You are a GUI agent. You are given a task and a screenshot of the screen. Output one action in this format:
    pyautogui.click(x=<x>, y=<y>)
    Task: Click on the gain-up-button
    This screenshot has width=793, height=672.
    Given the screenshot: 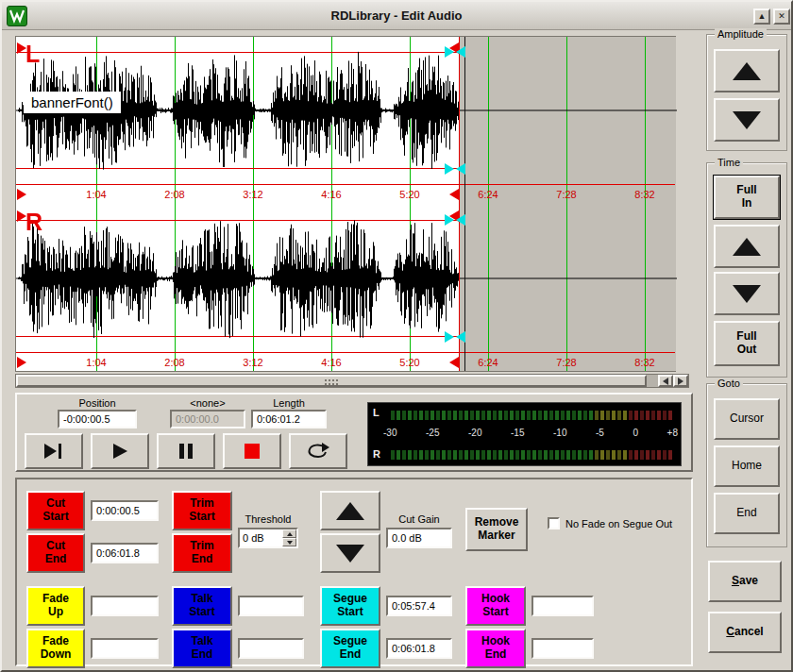 What is the action you would take?
    pyautogui.click(x=350, y=511)
    